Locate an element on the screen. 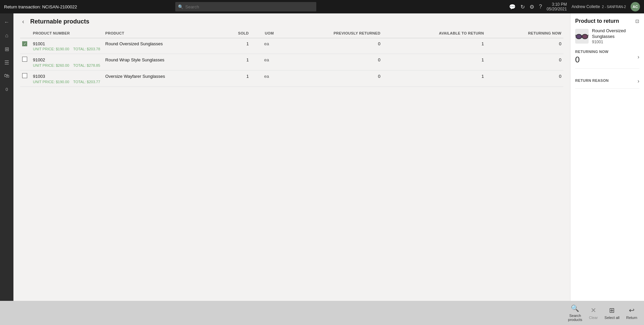  panel-expand-icon: ⊡ is located at coordinates (637, 21).